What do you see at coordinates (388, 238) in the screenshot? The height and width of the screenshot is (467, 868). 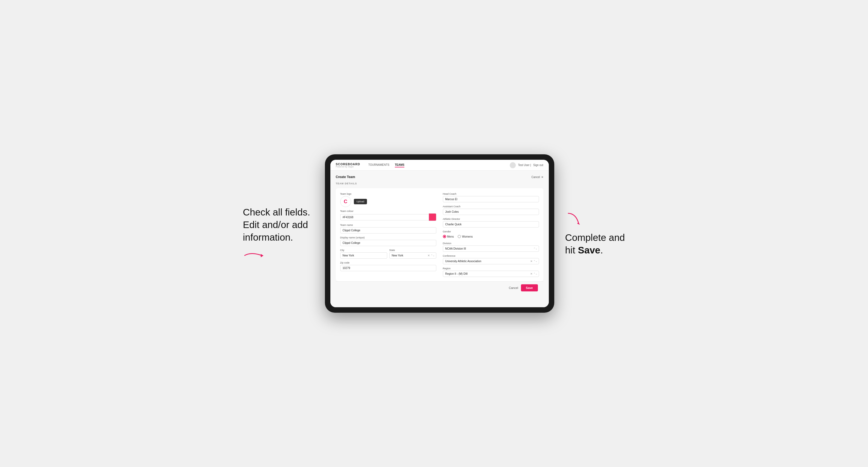 I see `display-name-label: Display name (unique)` at bounding box center [388, 238].